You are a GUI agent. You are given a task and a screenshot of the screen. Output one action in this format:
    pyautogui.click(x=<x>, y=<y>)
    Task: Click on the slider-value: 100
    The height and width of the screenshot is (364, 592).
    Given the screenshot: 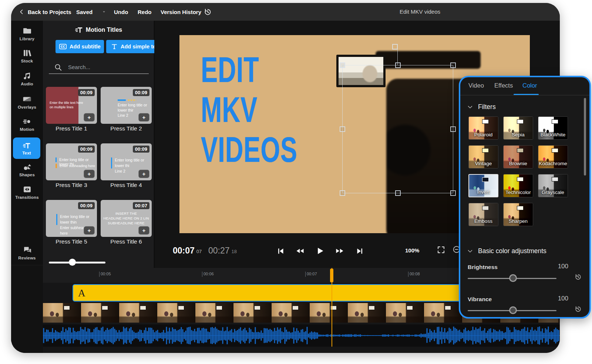 What is the action you would take?
    pyautogui.click(x=563, y=299)
    